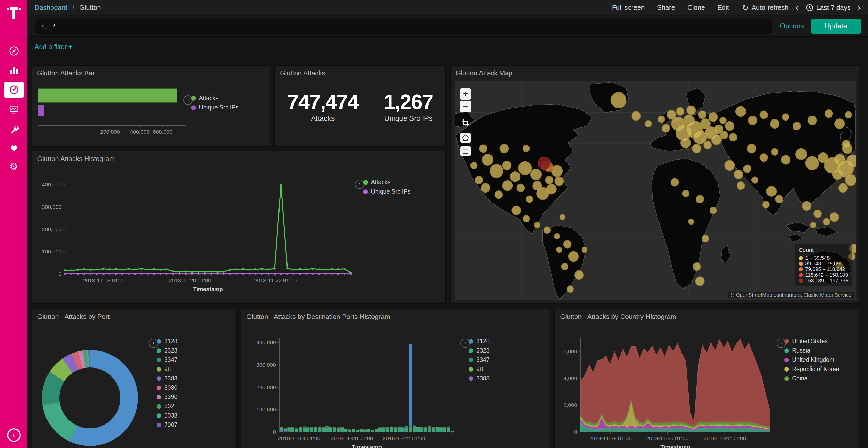 The image size is (868, 448). What do you see at coordinates (792, 26) in the screenshot?
I see `options-link: Options` at bounding box center [792, 26].